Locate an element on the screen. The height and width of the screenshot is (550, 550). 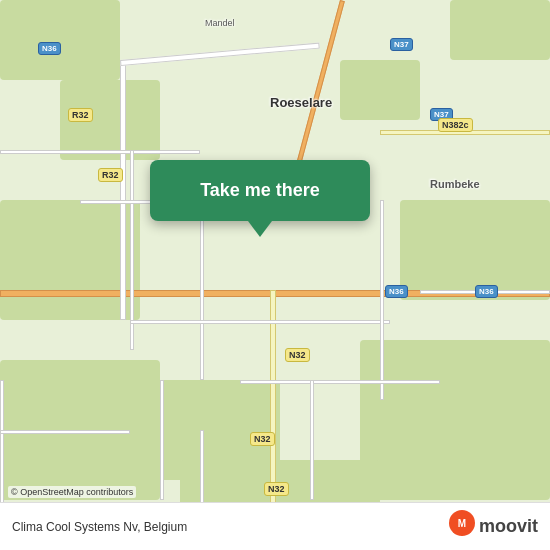
bottom-bar: Clima Cool Systems Nv, Belgium M moovit is located at coordinates (275, 526).